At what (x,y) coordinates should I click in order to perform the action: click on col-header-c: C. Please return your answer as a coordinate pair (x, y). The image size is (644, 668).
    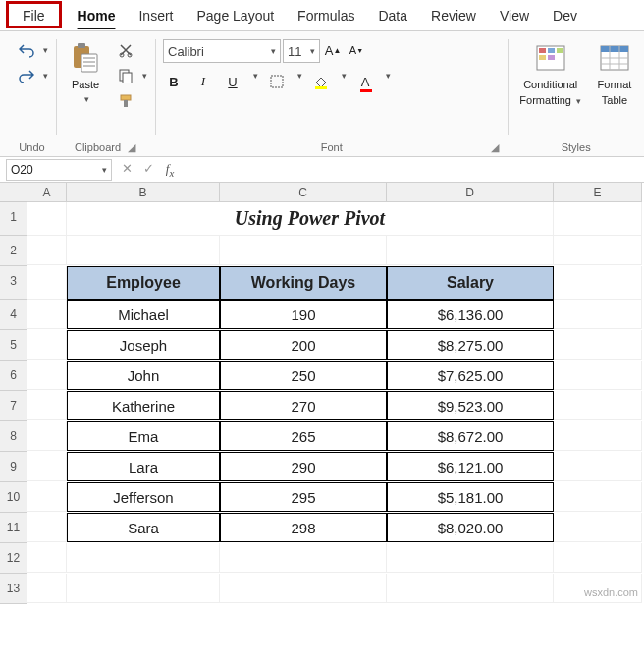
    Looking at the image, I should click on (303, 193).